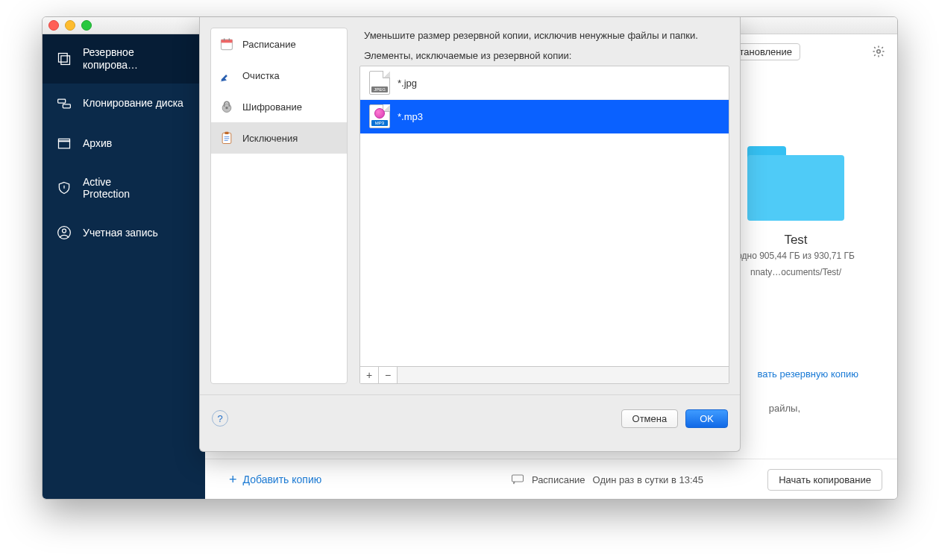 The width and height of the screenshot is (939, 560). What do you see at coordinates (64, 233) in the screenshot?
I see `user-icon` at bounding box center [64, 233].